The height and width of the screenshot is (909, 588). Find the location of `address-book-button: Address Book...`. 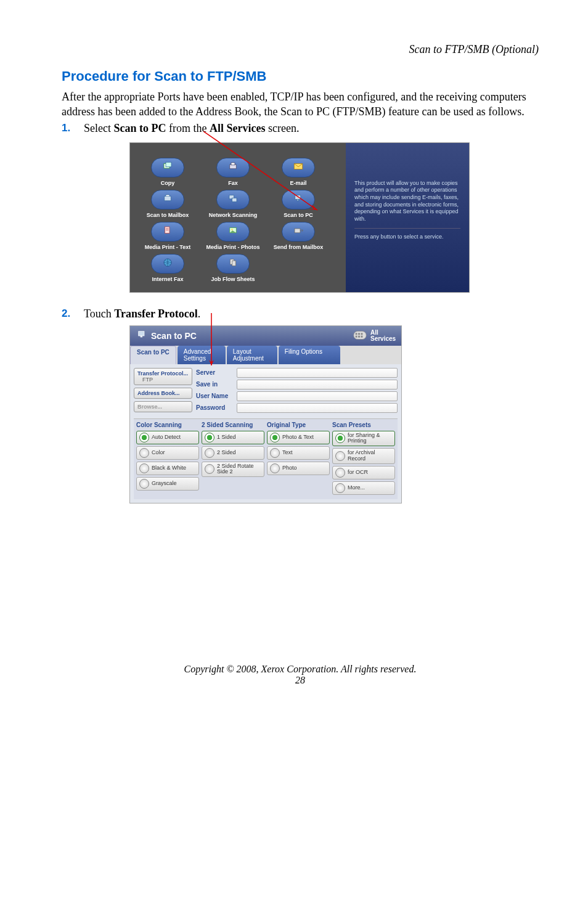

address-book-button: Address Book... is located at coordinates (163, 393).